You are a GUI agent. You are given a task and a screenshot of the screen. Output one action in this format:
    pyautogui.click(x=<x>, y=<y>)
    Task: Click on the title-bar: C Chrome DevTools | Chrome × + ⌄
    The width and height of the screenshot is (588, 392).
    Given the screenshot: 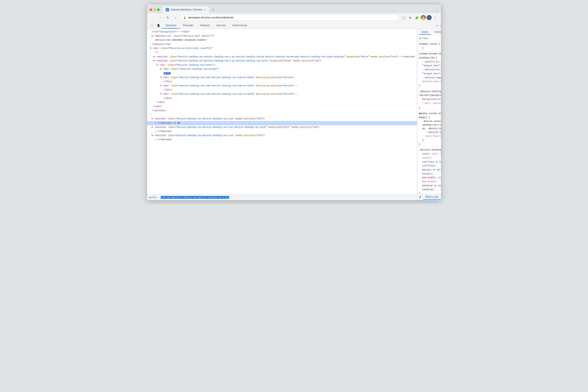 What is the action you would take?
    pyautogui.click(x=294, y=8)
    